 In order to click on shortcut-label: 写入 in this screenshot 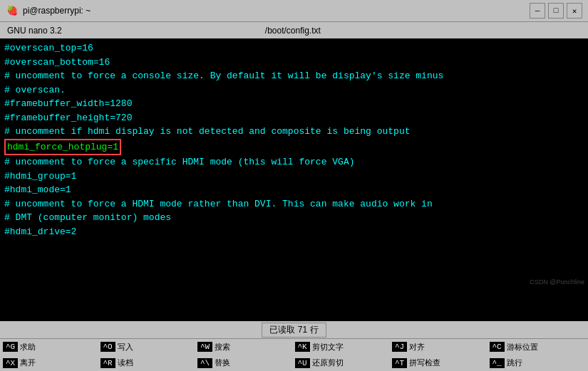, I will do `click(125, 348)`.